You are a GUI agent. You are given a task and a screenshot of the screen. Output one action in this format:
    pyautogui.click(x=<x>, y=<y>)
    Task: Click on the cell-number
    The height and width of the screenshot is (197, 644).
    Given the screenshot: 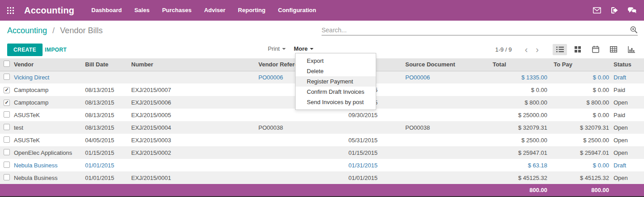 What is the action you would take?
    pyautogui.click(x=195, y=165)
    